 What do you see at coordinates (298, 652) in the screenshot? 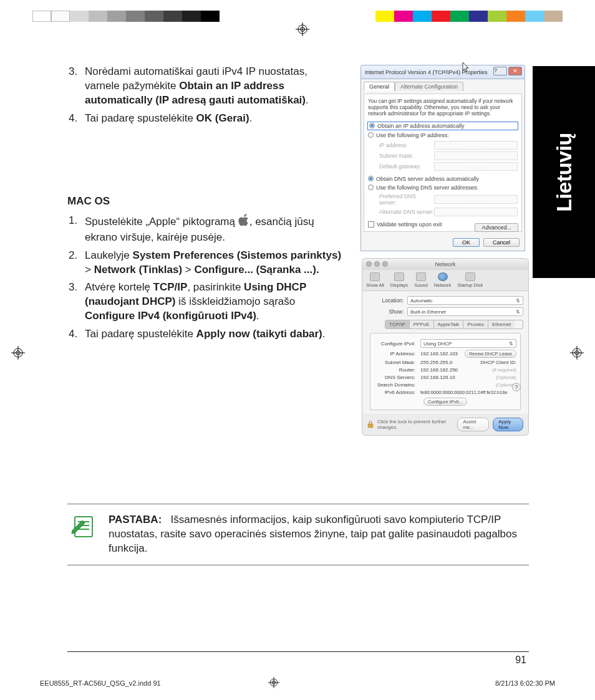
I see `page-footer-rule` at bounding box center [298, 652].